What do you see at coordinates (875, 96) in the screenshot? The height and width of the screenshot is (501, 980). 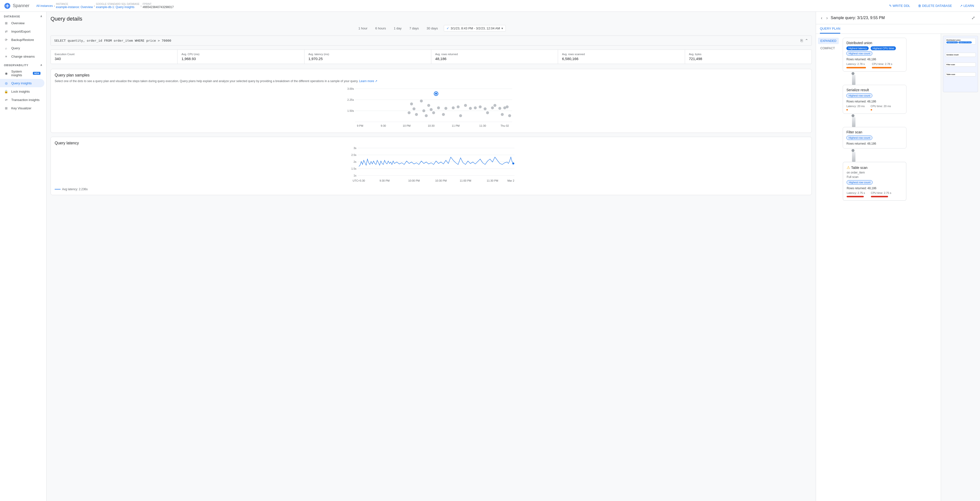 I see `node-tags-1: Highest row count` at bounding box center [875, 96].